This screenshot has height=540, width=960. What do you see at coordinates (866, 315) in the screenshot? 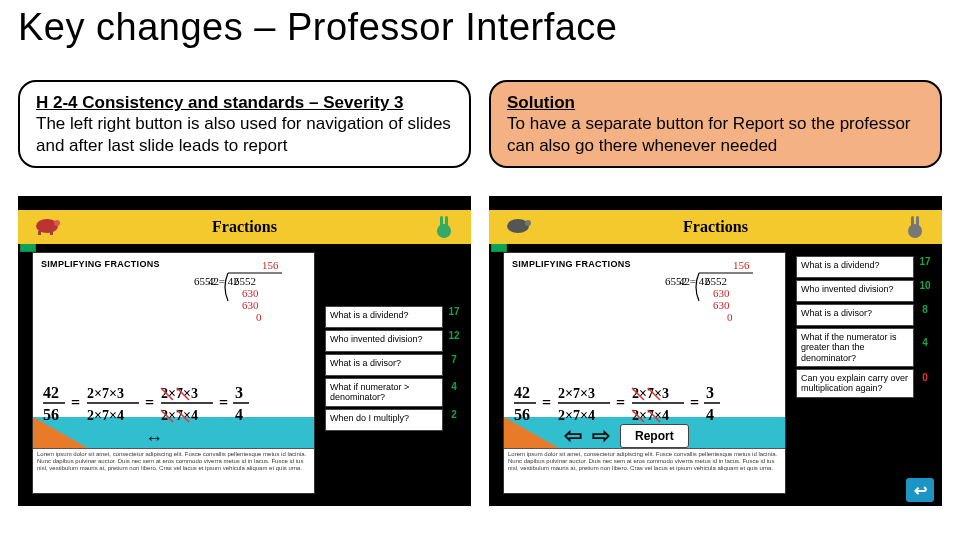
I see `question-row: What is a divisor?8✕` at bounding box center [866, 315].